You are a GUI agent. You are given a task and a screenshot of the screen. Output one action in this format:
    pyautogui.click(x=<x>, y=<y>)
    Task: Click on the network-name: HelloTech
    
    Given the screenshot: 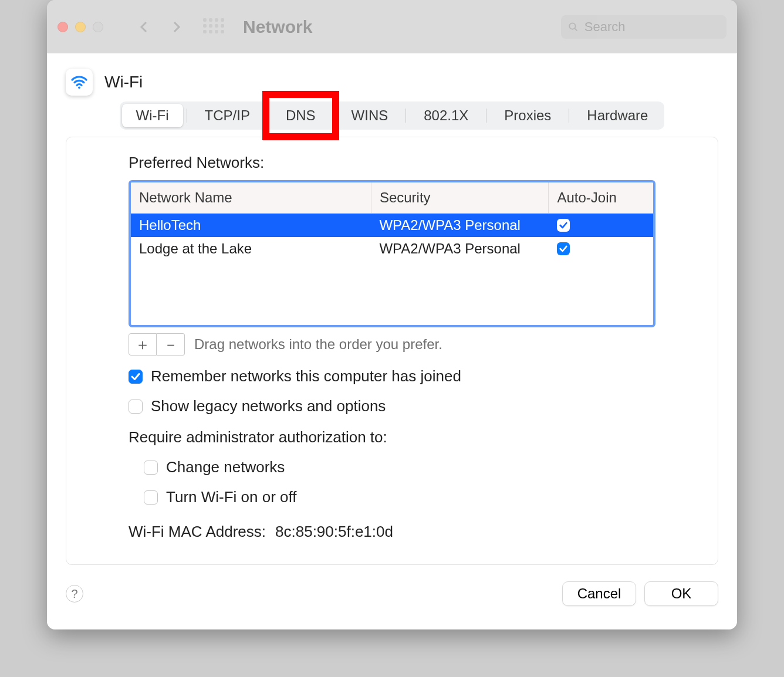 What is the action you would take?
    pyautogui.click(x=251, y=225)
    